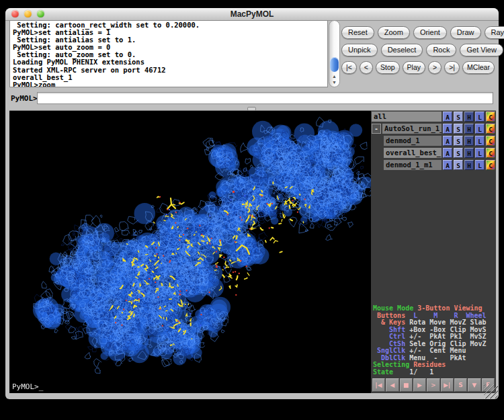 The height and width of the screenshot is (420, 504). What do you see at coordinates (402, 50) in the screenshot?
I see `deselect-button: Deselect` at bounding box center [402, 50].